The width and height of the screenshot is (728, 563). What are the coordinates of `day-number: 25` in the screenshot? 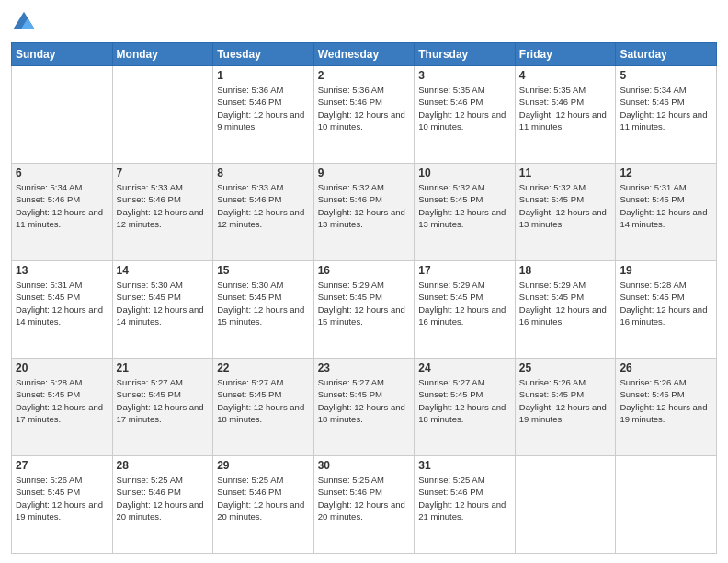 It's located at (566, 368).